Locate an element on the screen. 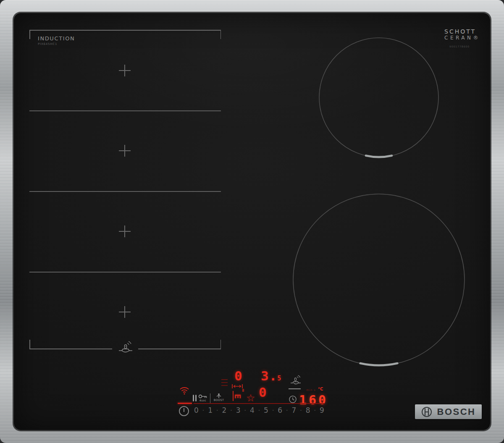 The width and height of the screenshot is (504, 443). boost-label: BOOST is located at coordinates (219, 400).